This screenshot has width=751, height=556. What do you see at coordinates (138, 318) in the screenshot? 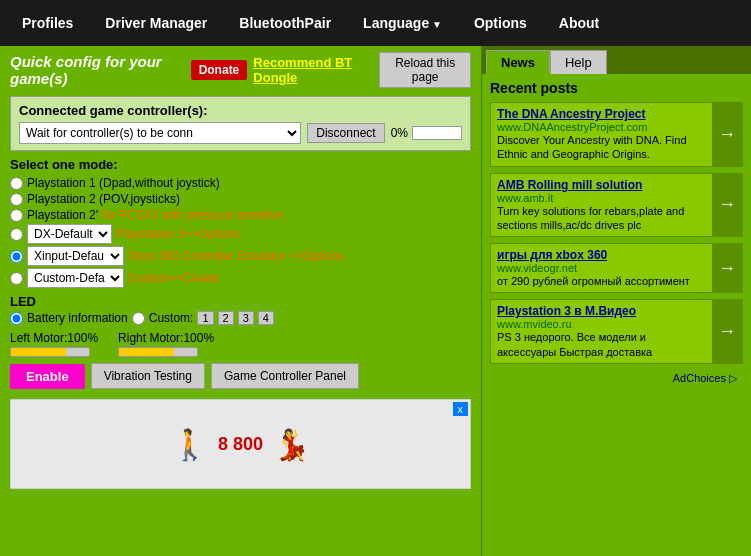
I see `radio-custom-led` at bounding box center [138, 318].